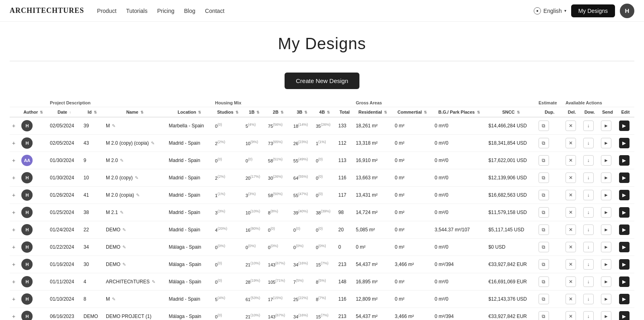 This screenshot has height=320, width=644. What do you see at coordinates (550, 11) in the screenshot?
I see `language-selector: ● English ▾` at bounding box center [550, 11].